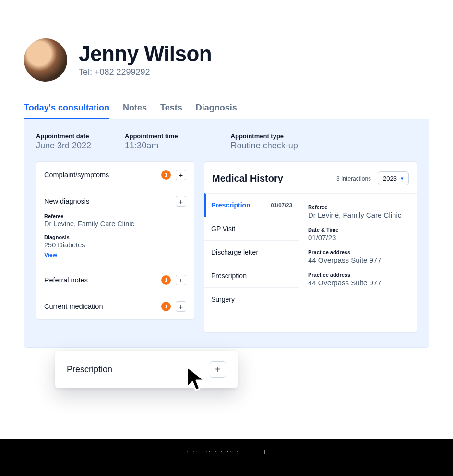 The image size is (453, 476). I want to click on detail-referee-label: Referee, so click(358, 207).